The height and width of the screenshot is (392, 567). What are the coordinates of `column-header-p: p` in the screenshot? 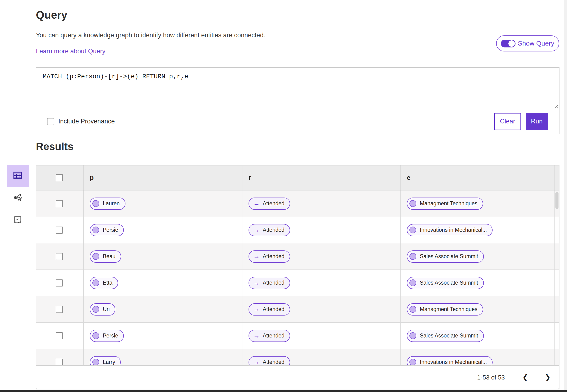 It's located at (163, 178).